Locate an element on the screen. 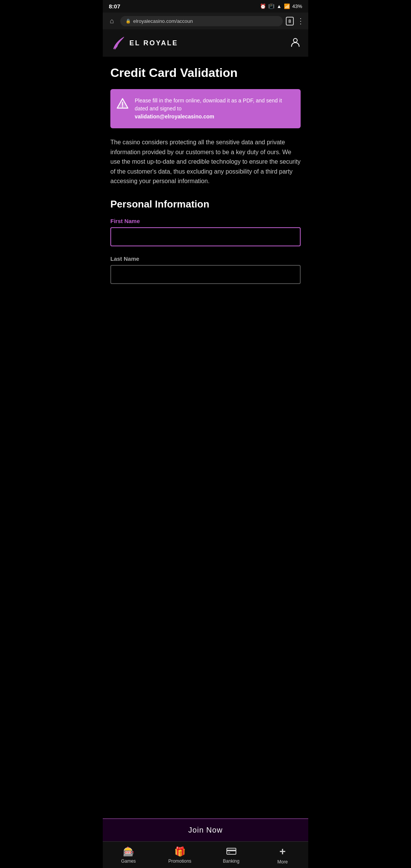  last-name-label: Last Name is located at coordinates (206, 259).